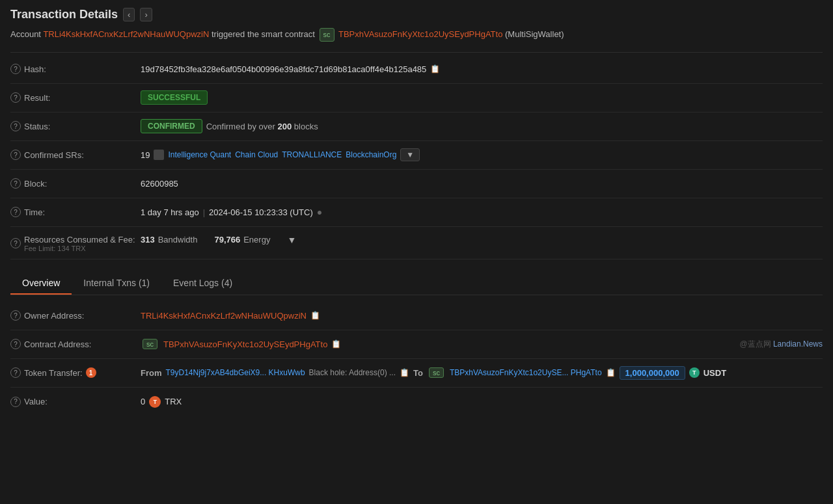  I want to click on next-button: ›, so click(146, 14).